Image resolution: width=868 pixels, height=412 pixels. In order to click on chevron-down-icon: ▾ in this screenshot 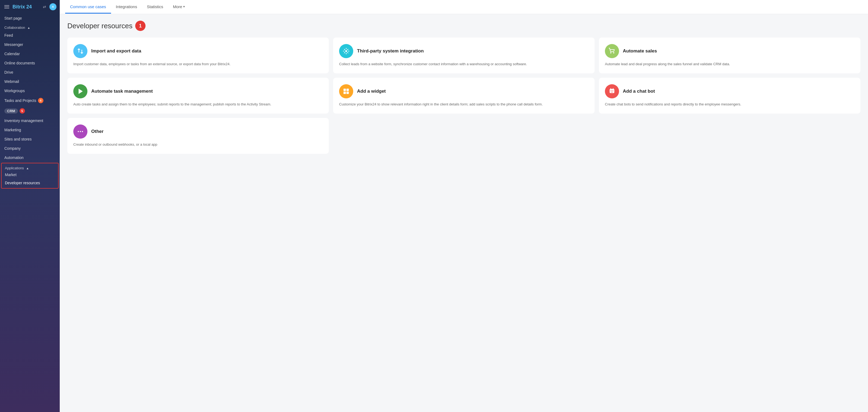, I will do `click(184, 7)`.